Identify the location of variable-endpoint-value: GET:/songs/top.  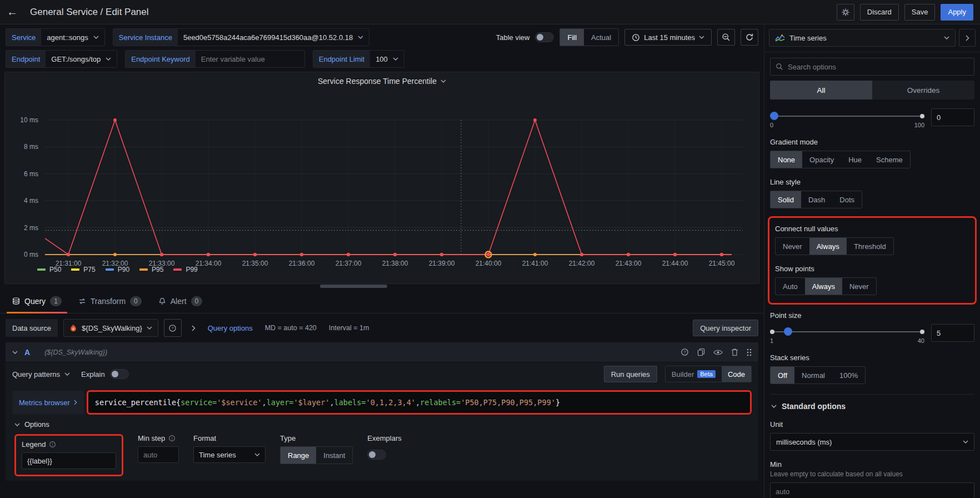
(81, 59).